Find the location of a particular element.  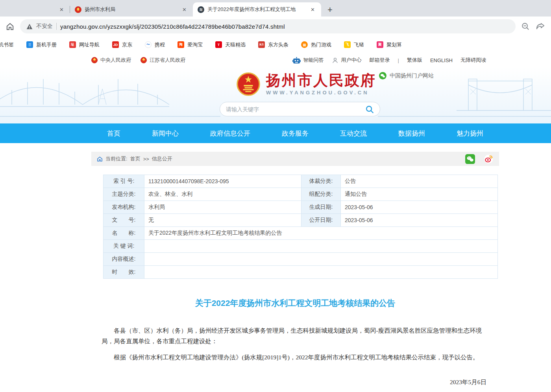

nav-item-4: 互动交流 is located at coordinates (353, 134).